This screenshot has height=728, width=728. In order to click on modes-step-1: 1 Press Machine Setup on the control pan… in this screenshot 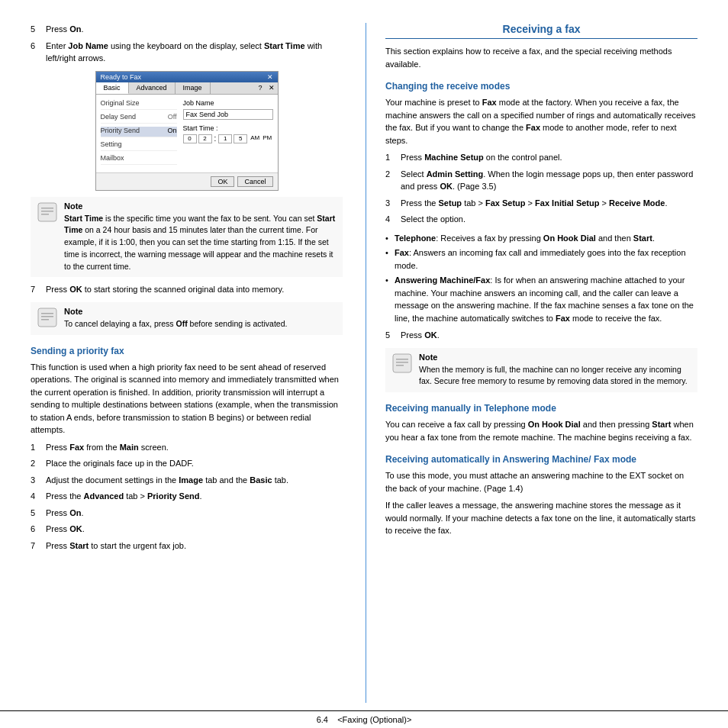, I will do `click(542, 157)`.